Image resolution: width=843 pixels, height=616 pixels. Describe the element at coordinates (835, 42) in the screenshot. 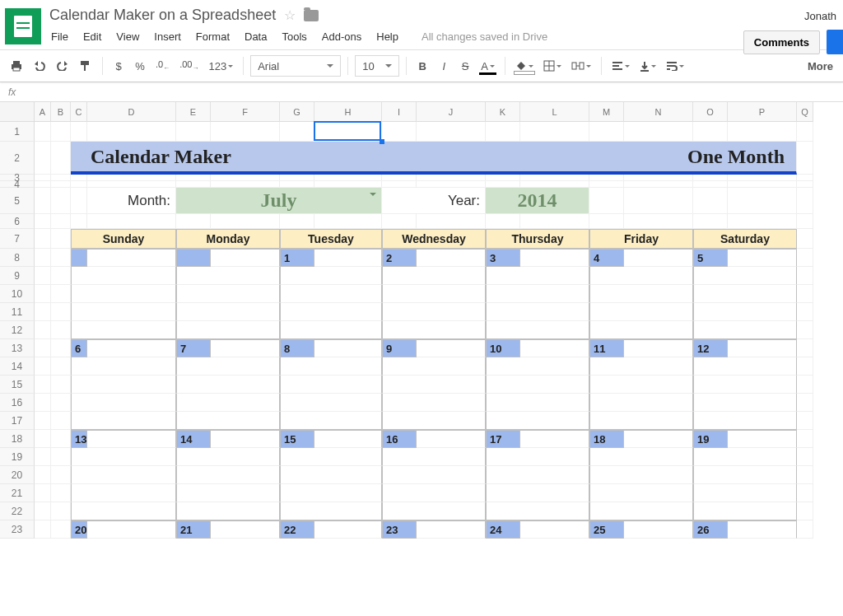

I see `share-button` at that location.